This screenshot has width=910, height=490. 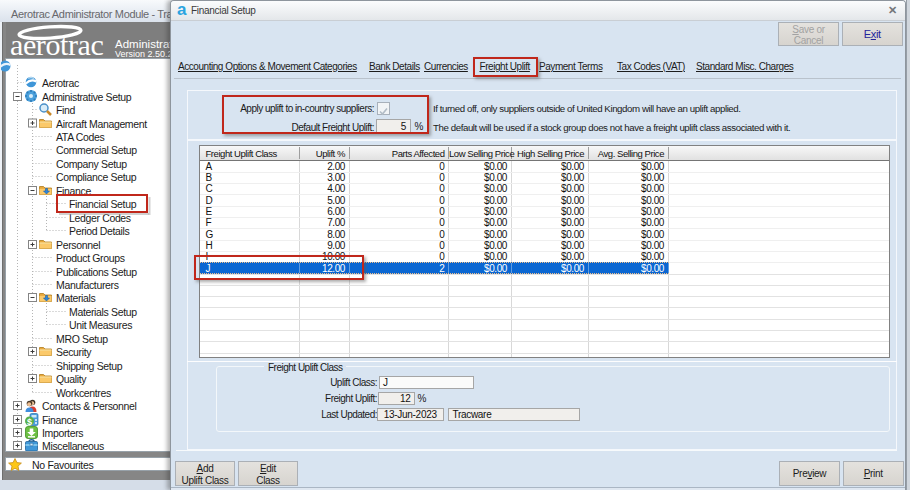 I want to click on svg-text: Compliance Setup, so click(x=96, y=177).